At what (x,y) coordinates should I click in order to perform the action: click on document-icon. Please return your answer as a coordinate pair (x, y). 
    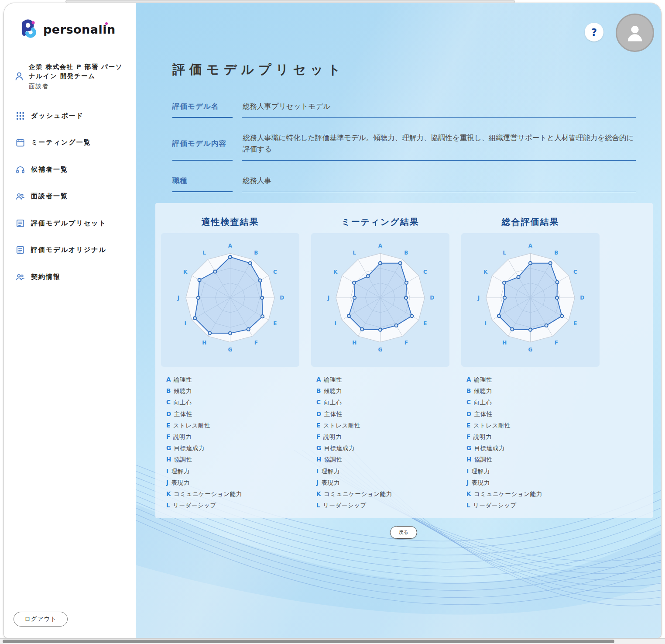
    Looking at the image, I should click on (20, 224).